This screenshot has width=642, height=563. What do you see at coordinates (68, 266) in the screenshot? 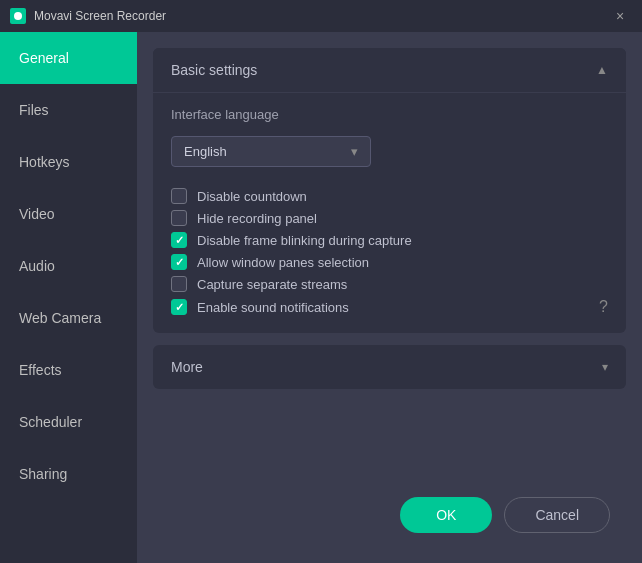
I see `sidebar-item-audio: Audio` at bounding box center [68, 266].